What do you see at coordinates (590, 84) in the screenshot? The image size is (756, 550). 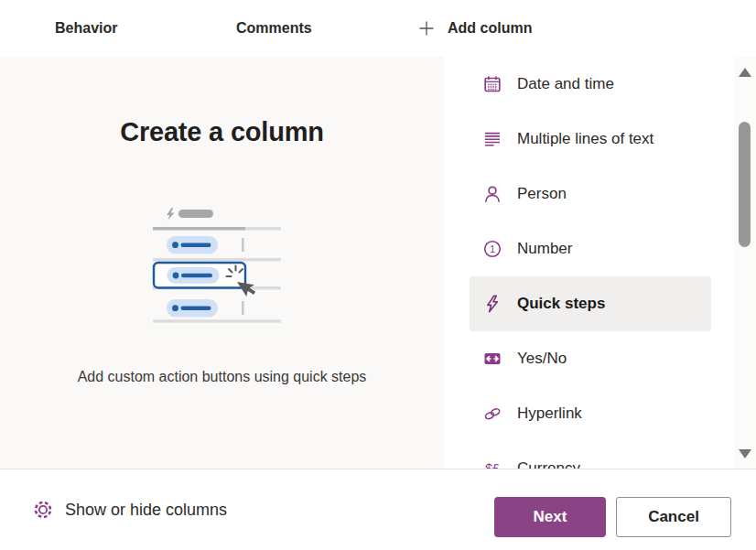 I see `column-type-date-and-time: Date and time` at bounding box center [590, 84].